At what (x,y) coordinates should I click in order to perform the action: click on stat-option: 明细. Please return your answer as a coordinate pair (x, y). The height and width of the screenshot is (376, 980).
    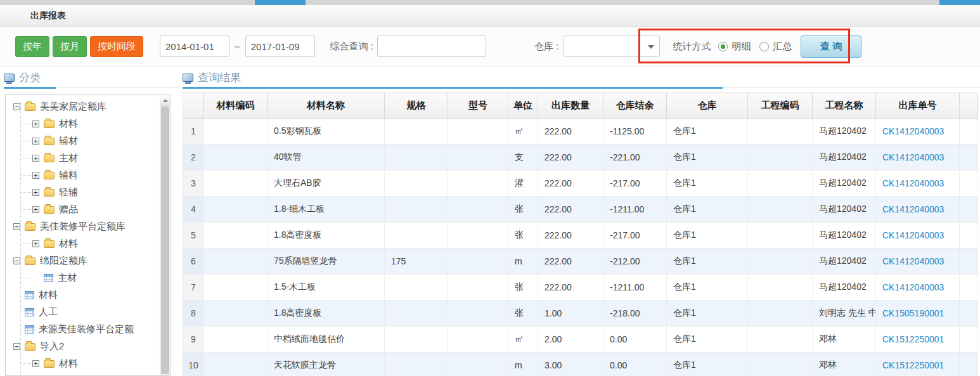
    Looking at the image, I should click on (734, 47).